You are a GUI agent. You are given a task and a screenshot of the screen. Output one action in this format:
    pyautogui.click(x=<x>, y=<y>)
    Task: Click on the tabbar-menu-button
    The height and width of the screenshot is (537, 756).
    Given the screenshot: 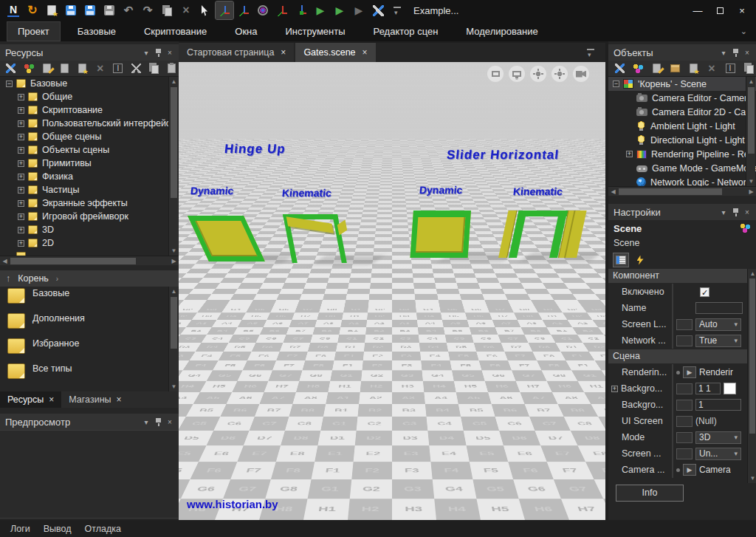 What is the action you would take?
    pyautogui.click(x=591, y=52)
    